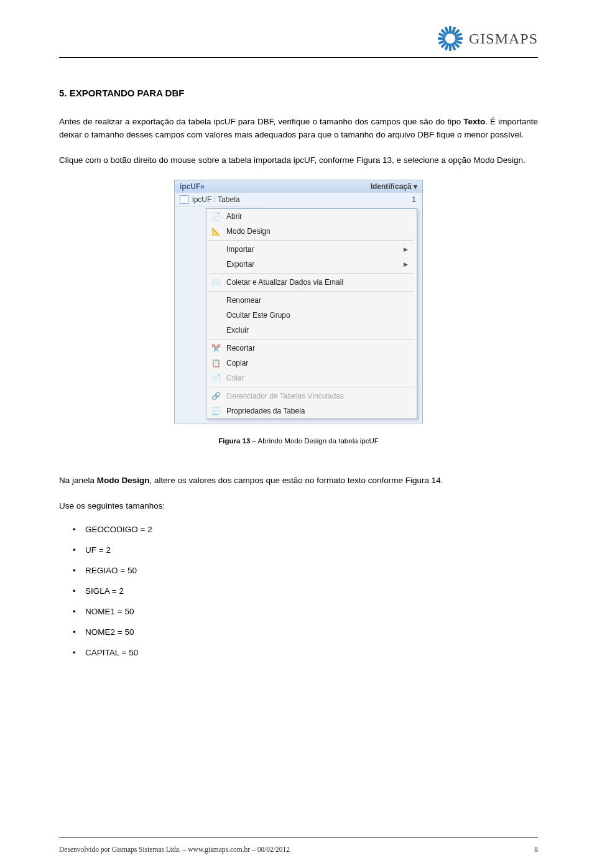 This screenshot has width=597, height=868. Describe the element at coordinates (216, 249) in the screenshot. I see `import-icon` at that location.